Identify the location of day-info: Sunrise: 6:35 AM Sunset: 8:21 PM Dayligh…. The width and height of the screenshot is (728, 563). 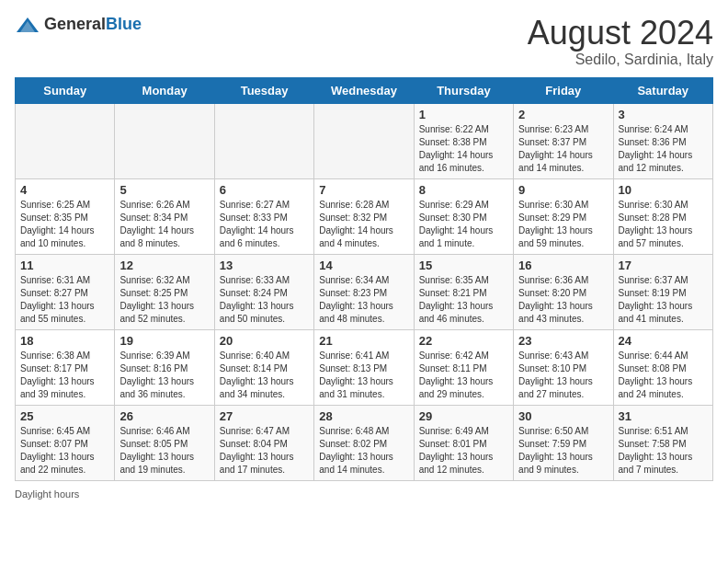
(463, 300).